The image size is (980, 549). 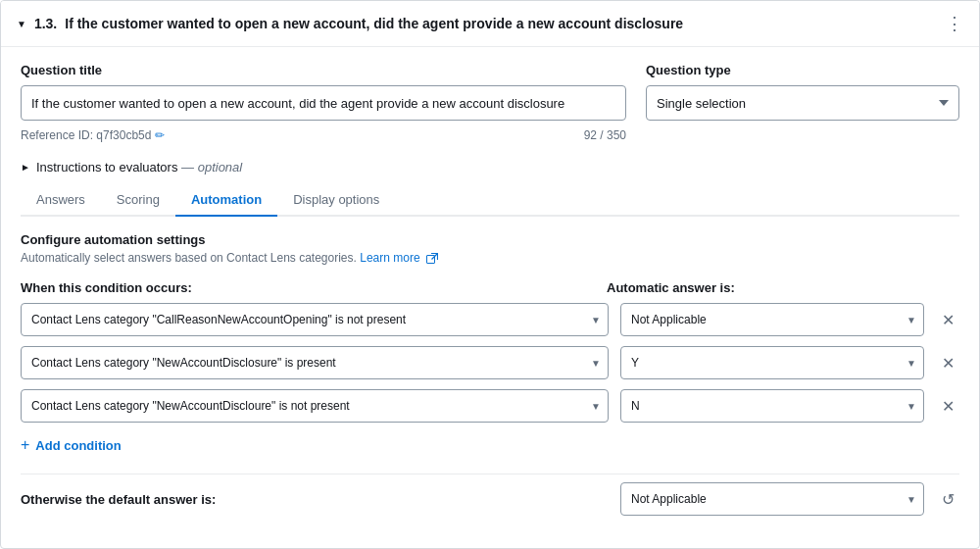 I want to click on default-answer-row: Otherwise the default answer is: Not App…, so click(x=490, y=494).